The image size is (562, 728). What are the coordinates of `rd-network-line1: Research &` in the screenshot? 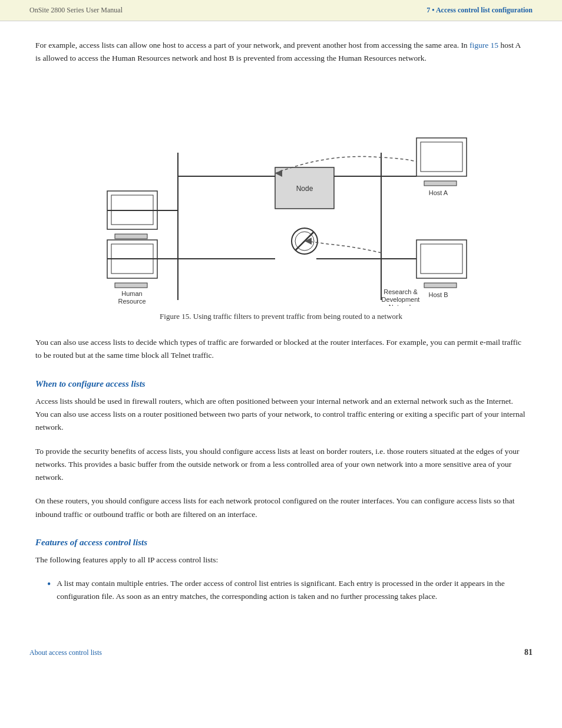 It's located at (401, 292).